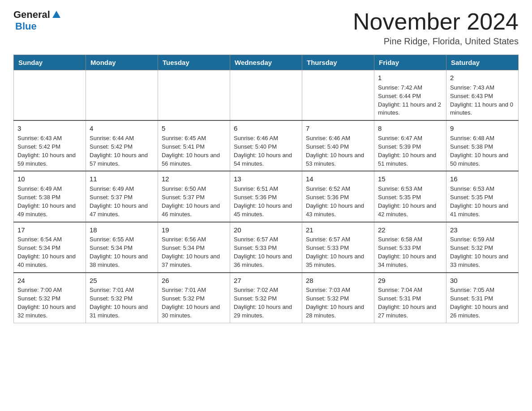 The height and width of the screenshot is (411, 532). What do you see at coordinates (483, 298) in the screenshot?
I see `calendar-cell: 30Sunrise: 7:05 AM Sunset: 5:31 PM Dayli…` at bounding box center [483, 298].